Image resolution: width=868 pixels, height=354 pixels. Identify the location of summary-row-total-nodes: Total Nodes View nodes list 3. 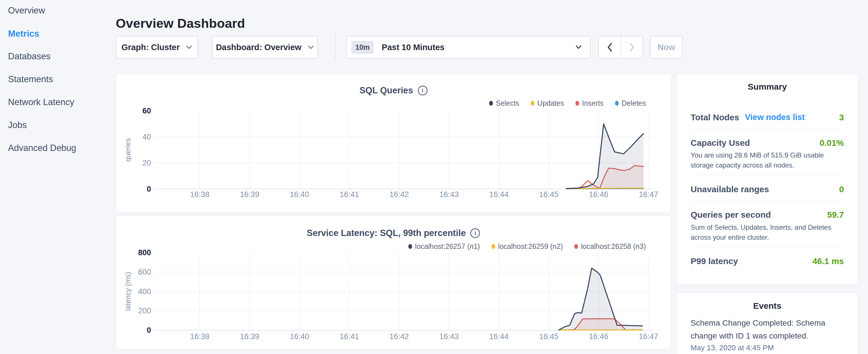
(768, 118).